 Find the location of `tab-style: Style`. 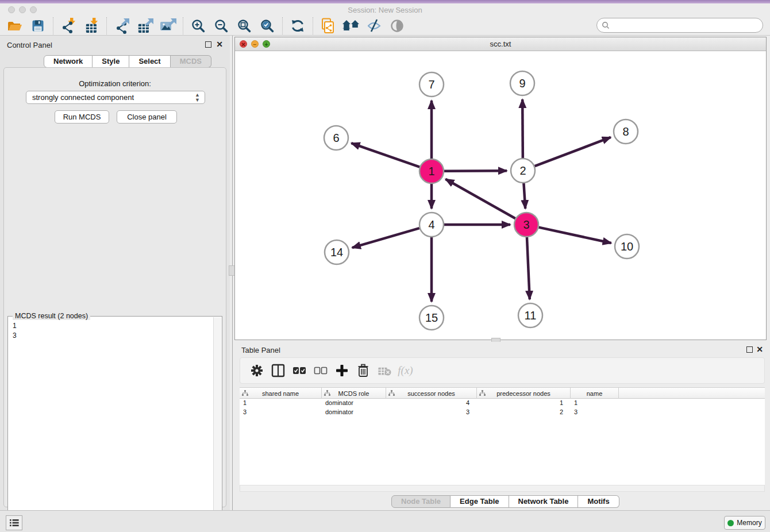

tab-style: Style is located at coordinates (111, 61).